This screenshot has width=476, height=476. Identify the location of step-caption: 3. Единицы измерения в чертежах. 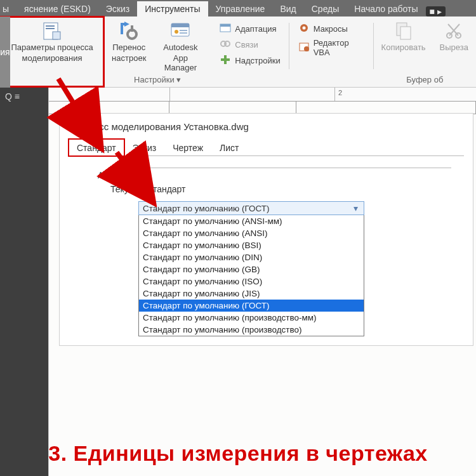
(238, 453).